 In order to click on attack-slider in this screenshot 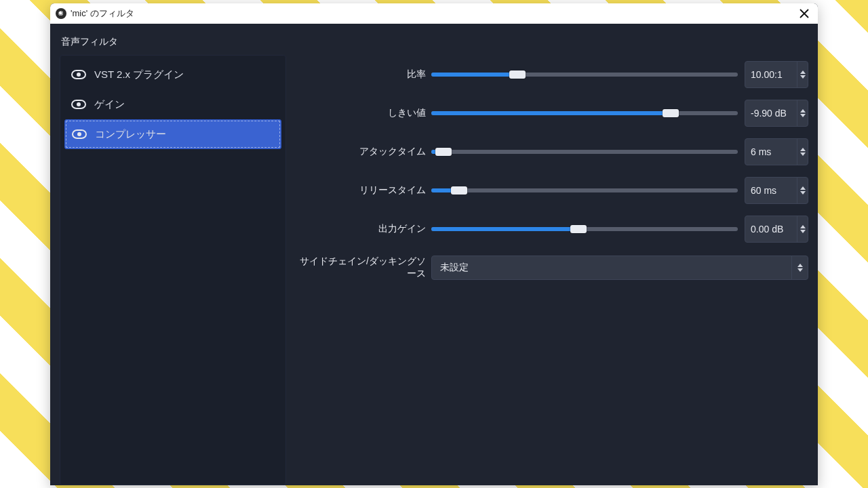, I will do `click(585, 152)`.